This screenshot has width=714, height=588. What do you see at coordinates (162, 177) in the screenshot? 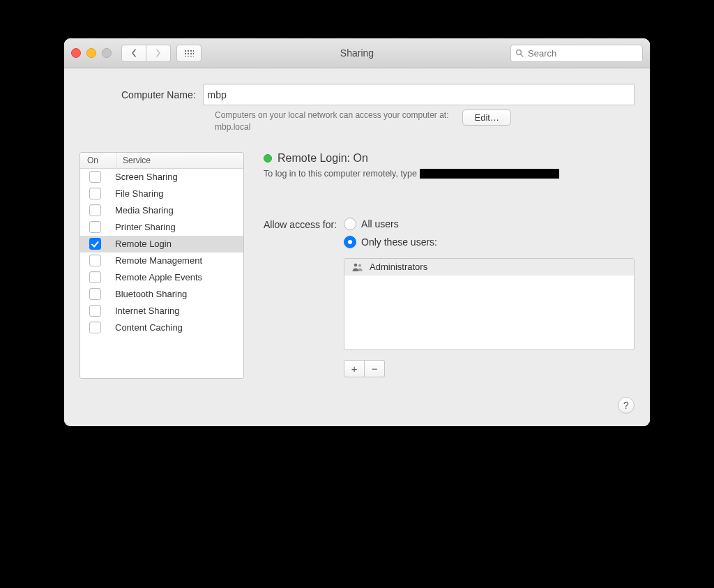
I see `service-row: Screen Sharing` at bounding box center [162, 177].